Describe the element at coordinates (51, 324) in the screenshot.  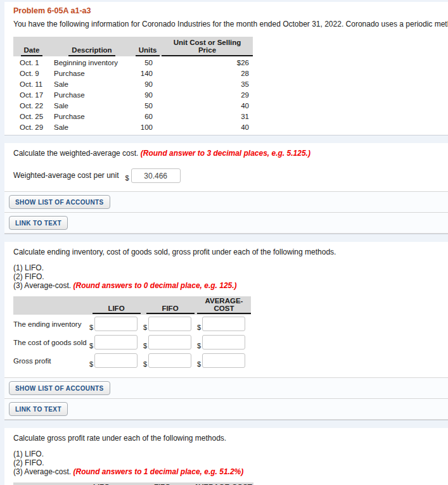
I see `row-label-ending-inventory: The ending inventory` at that location.